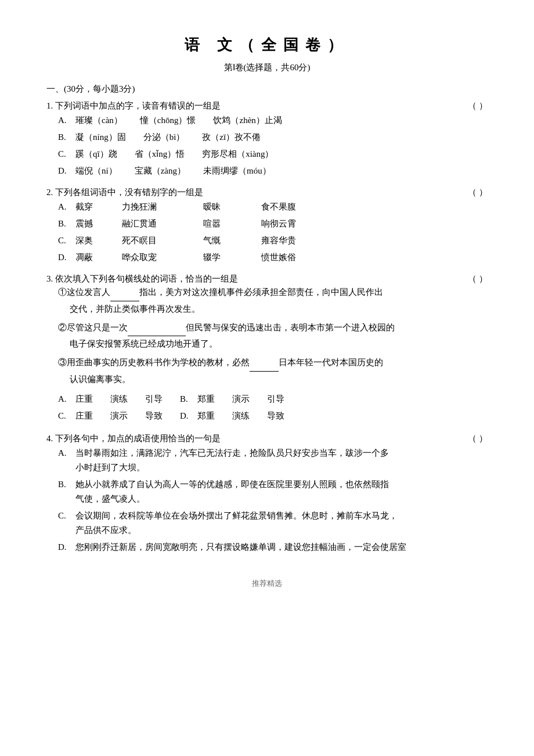  What do you see at coordinates (267, 89) in the screenshot?
I see `part1-header: 一、(30分，每小题3分)` at bounding box center [267, 89].